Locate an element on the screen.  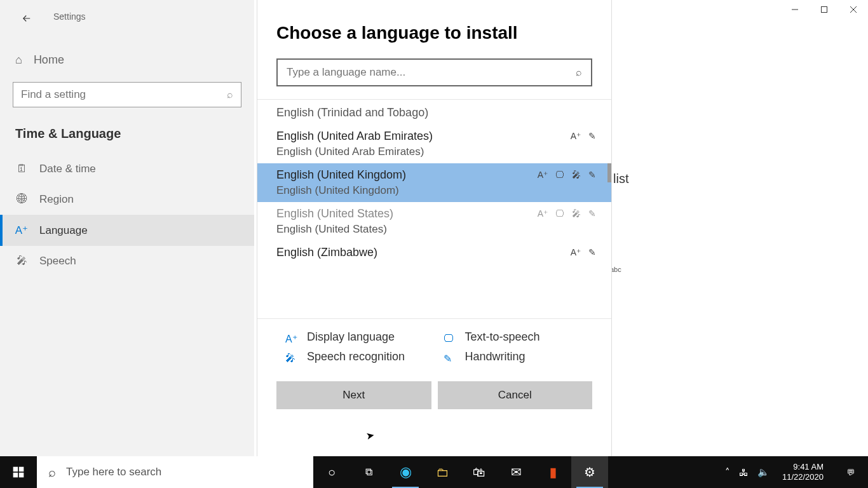
taskbar-search: ⌕ Type here to search is located at coordinates (175, 472).